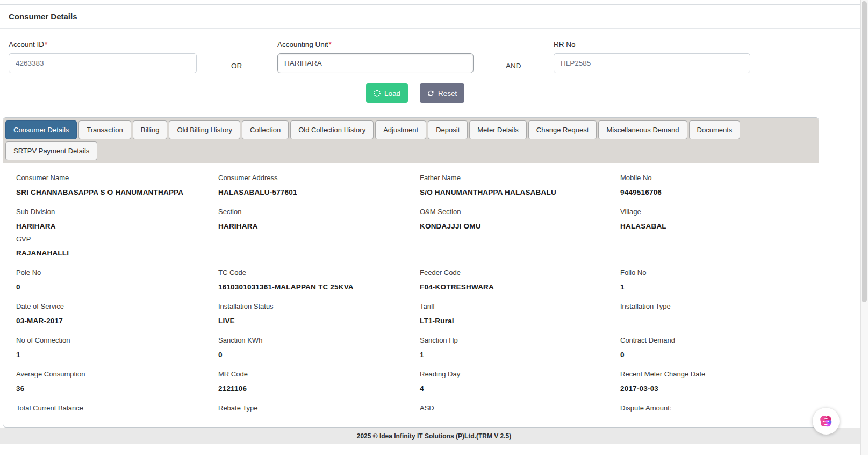  What do you see at coordinates (319, 182) in the screenshot?
I see `field-consumer-address: Consumer Address HALASABALU-577601` at bounding box center [319, 182].